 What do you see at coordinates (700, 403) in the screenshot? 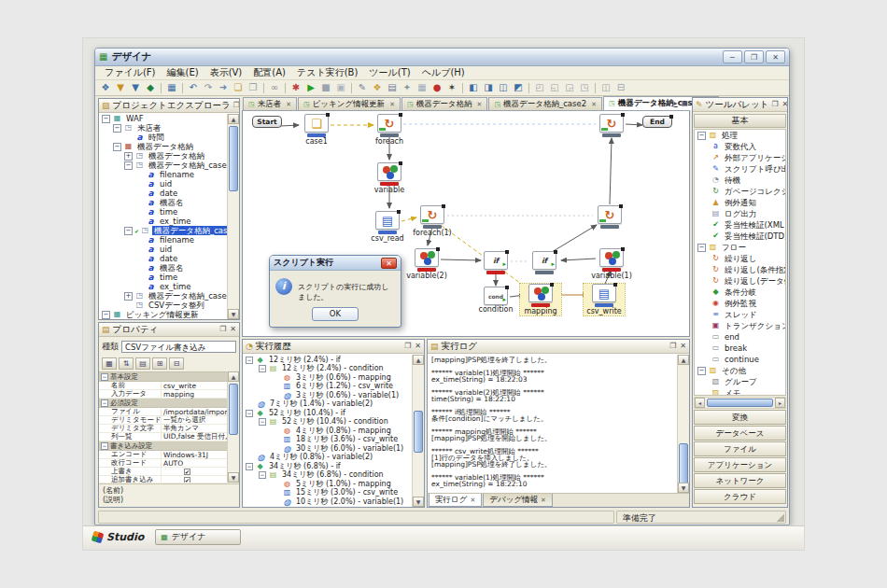
I see `scroll-left-icon: ◂` at bounding box center [700, 403].